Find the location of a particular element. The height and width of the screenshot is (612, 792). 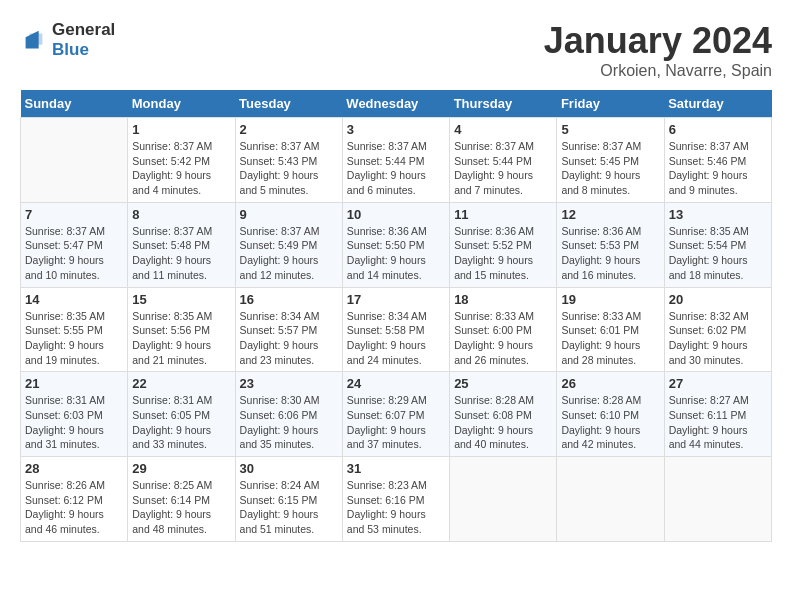

logo-general: General is located at coordinates (84, 30).